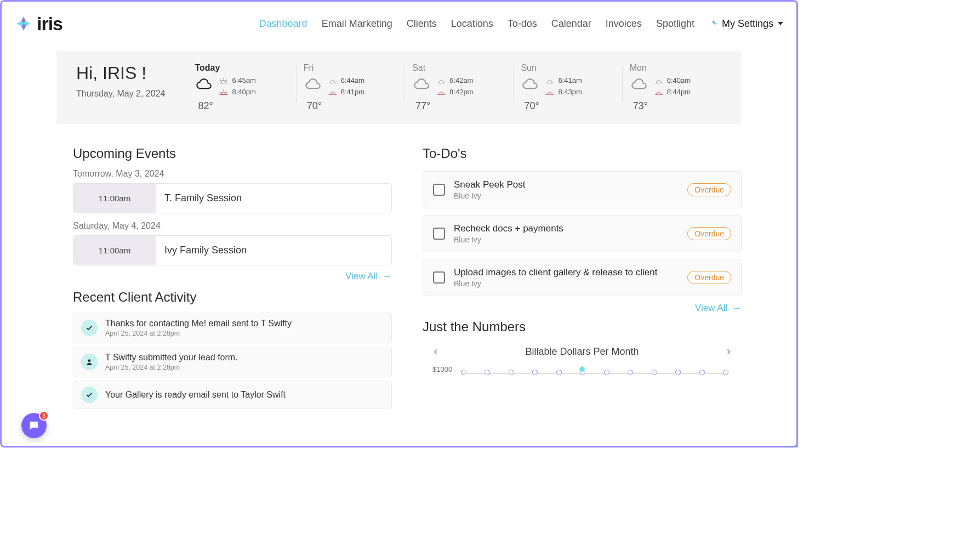 The image size is (980, 555). What do you see at coordinates (357, 24) in the screenshot?
I see `nav-email-marketing: Email Marketing` at bounding box center [357, 24].